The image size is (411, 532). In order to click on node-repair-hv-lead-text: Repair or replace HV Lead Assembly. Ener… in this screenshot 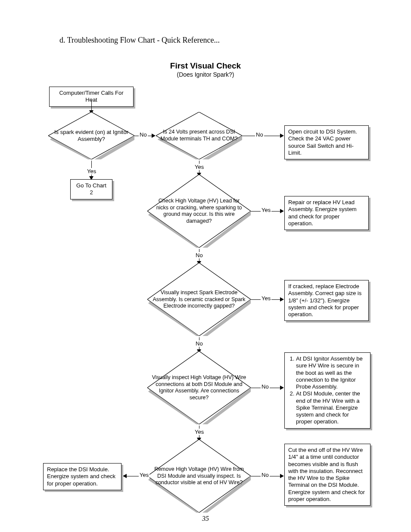, I will do `click(322, 213)`.